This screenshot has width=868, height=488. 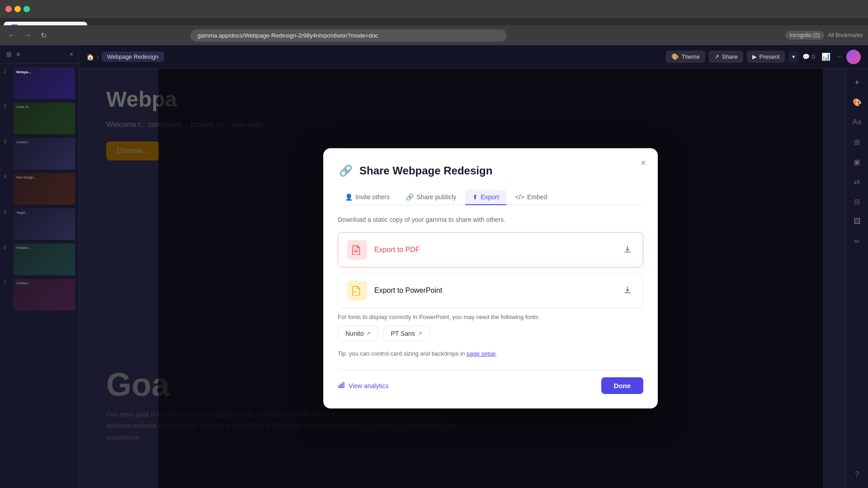 I want to click on export-pdf-download-btn, so click(x=627, y=250).